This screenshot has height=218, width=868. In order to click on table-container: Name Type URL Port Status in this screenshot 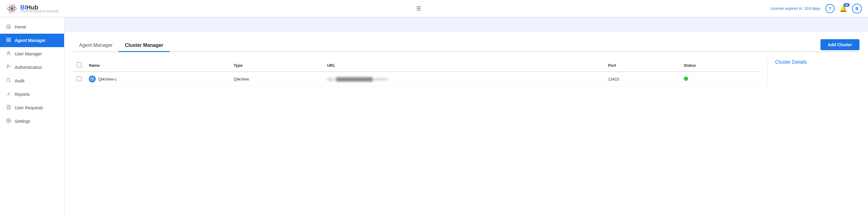, I will do `click(466, 73)`.